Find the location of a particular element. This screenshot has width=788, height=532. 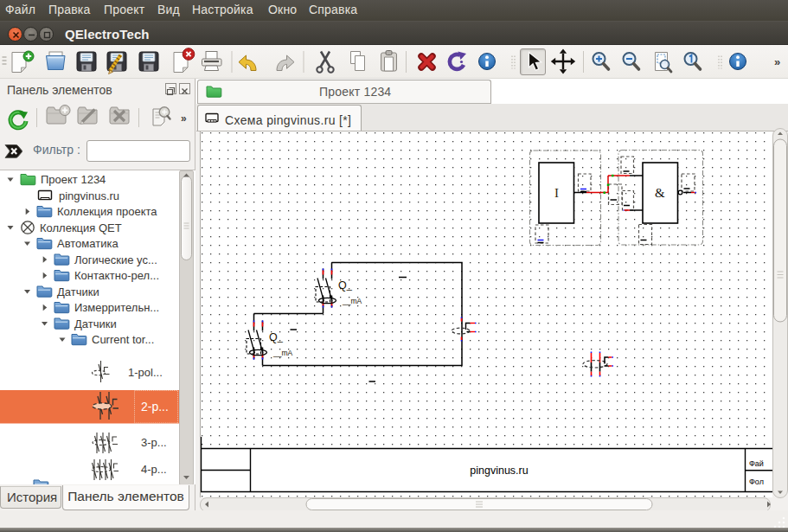

svg-text: 3-p... is located at coordinates (154, 443).